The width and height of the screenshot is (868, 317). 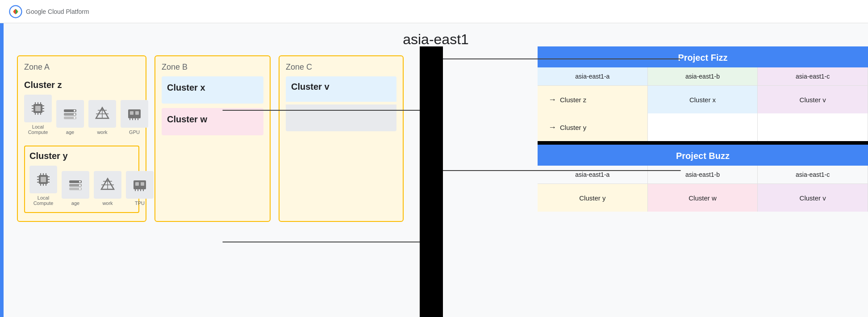 I want to click on project-divider, so click(x=703, y=143).